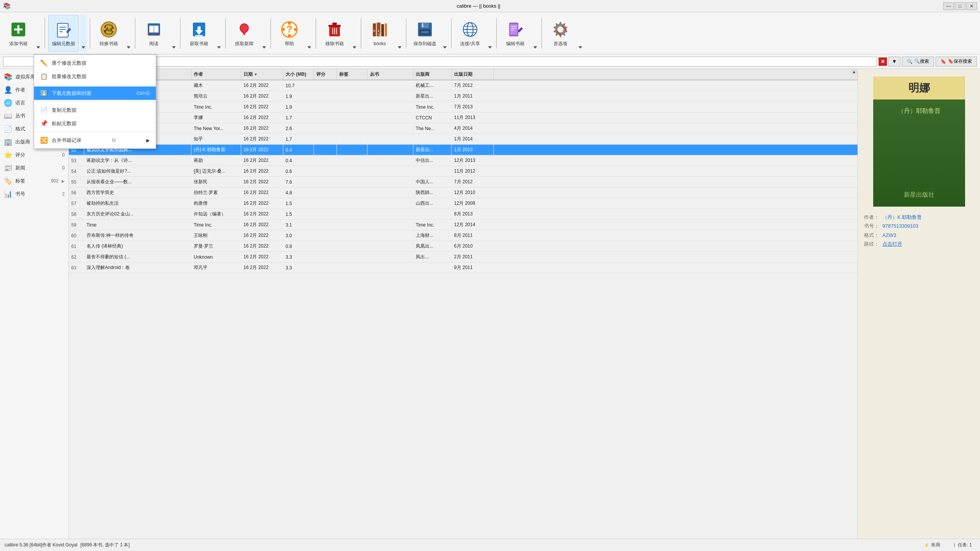  What do you see at coordinates (256, 74) in the screenshot?
I see `date-sort-icon: ▼` at bounding box center [256, 74].